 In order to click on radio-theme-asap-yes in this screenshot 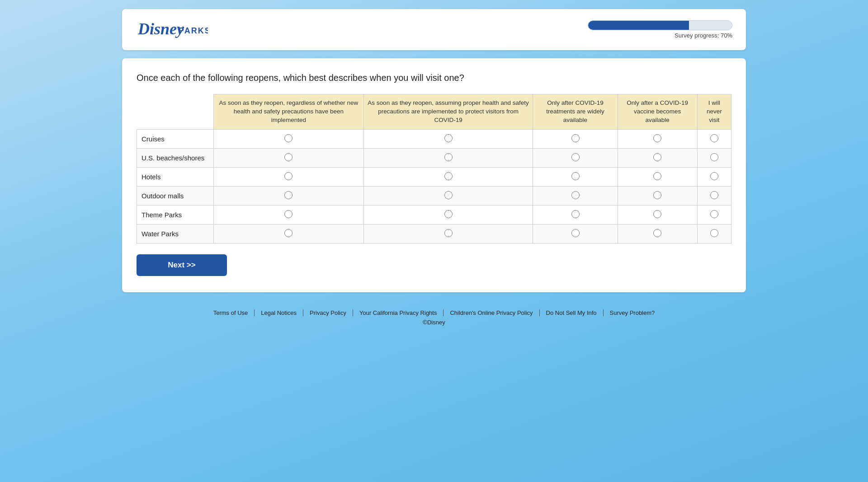, I will do `click(448, 214)`.